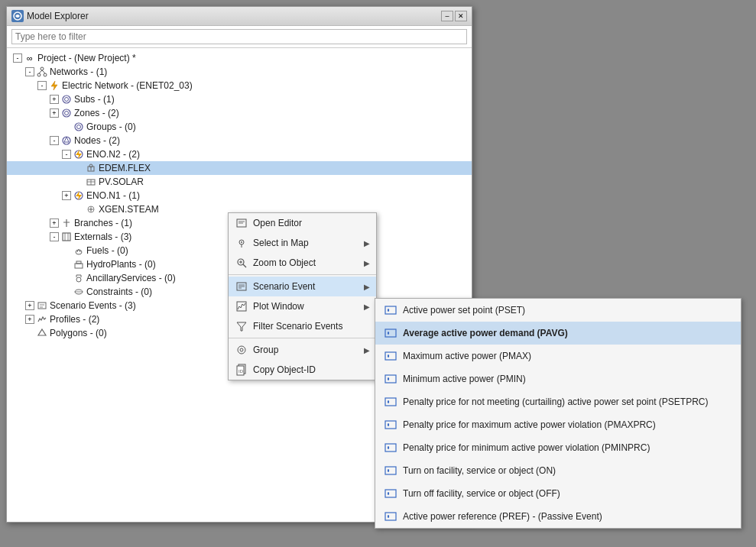  I want to click on tree-item-nodes: - Nodes - (2), so click(239, 141).